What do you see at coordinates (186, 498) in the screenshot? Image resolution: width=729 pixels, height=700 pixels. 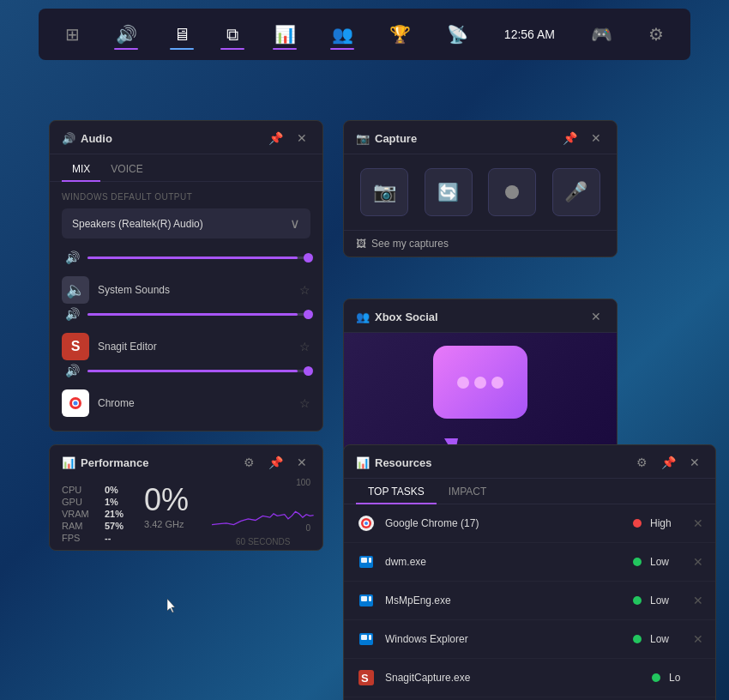 I see `performance-panel: 📊 Performance ⚙ 📌 ✕ CPU 0% GPU 1% VRAM 2…` at bounding box center [186, 498].